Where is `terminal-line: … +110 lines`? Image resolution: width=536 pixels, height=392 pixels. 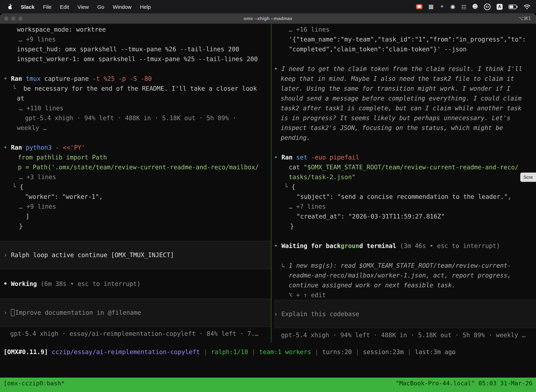 terminal-line: … +110 lines is located at coordinates (135, 108).